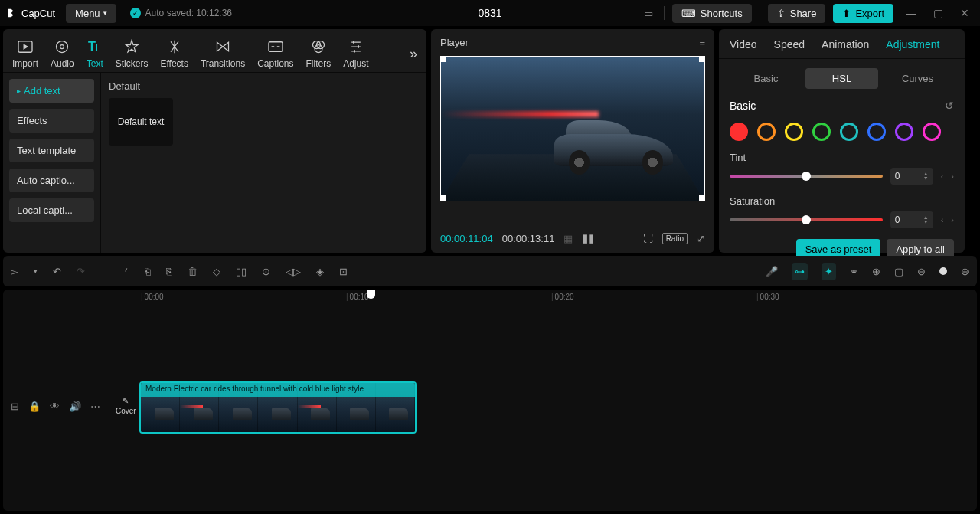  What do you see at coordinates (712, 14) in the screenshot?
I see `shortcuts-button: ⌨ Shortcuts` at bounding box center [712, 14].